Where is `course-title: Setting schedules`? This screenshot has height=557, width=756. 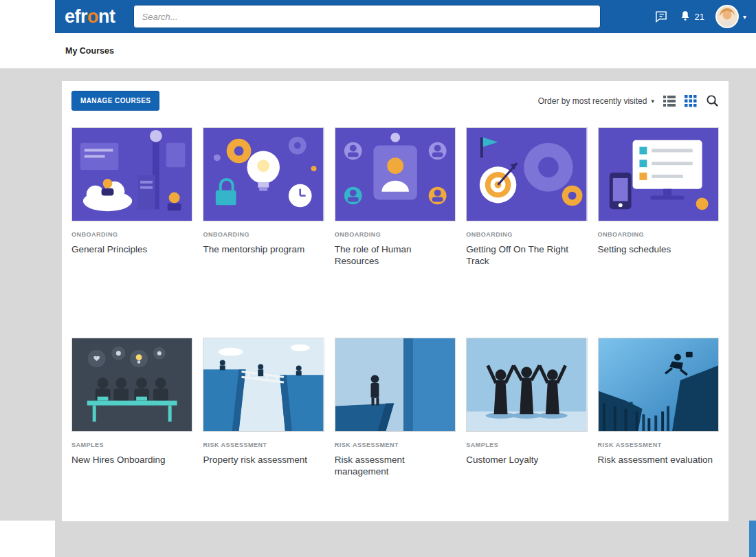
course-title: Setting schedules is located at coordinates (658, 250).